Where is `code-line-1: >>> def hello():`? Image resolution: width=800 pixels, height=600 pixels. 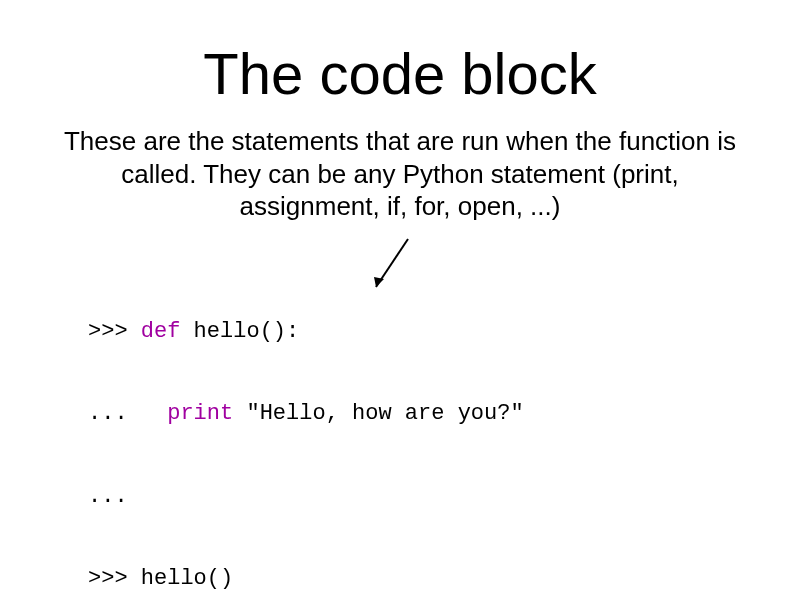 code-line-1: >>> def hello(): is located at coordinates (414, 332).